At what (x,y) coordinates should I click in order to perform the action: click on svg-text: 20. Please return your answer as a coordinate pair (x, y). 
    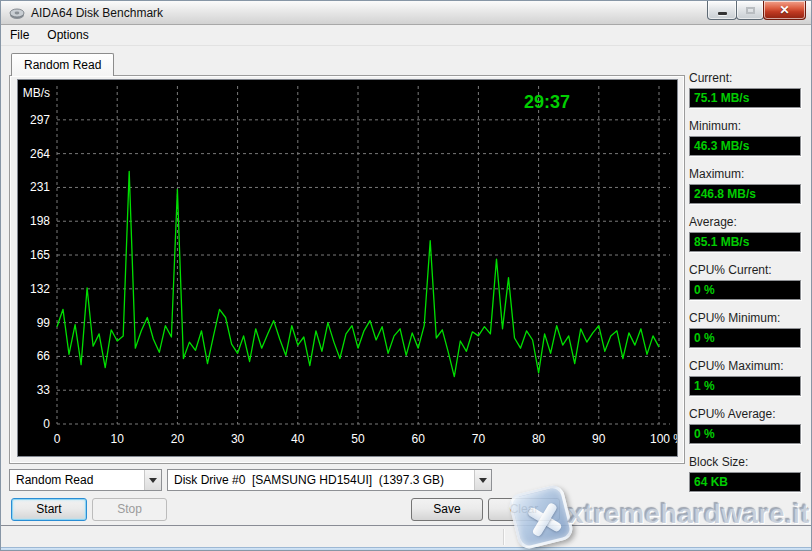
    Looking at the image, I should click on (178, 439).